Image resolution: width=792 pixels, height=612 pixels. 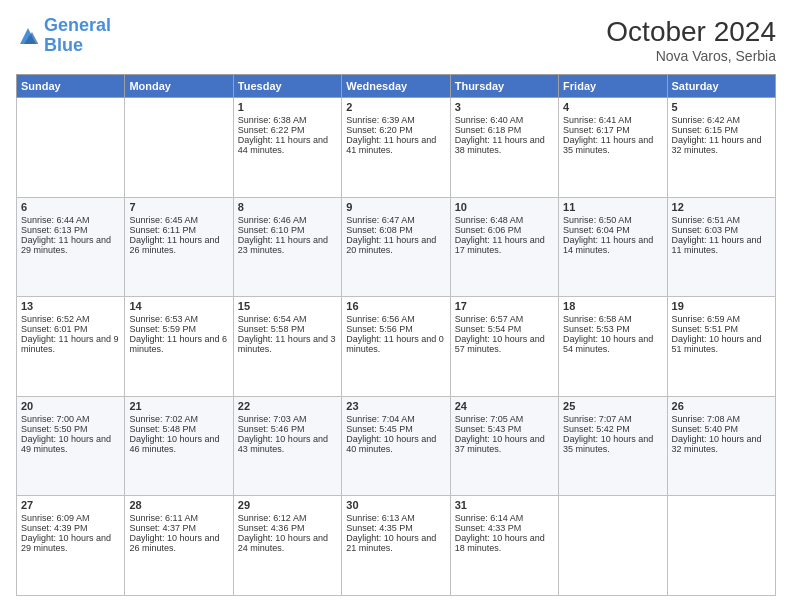 I want to click on month-title: October 2024, so click(x=691, y=32).